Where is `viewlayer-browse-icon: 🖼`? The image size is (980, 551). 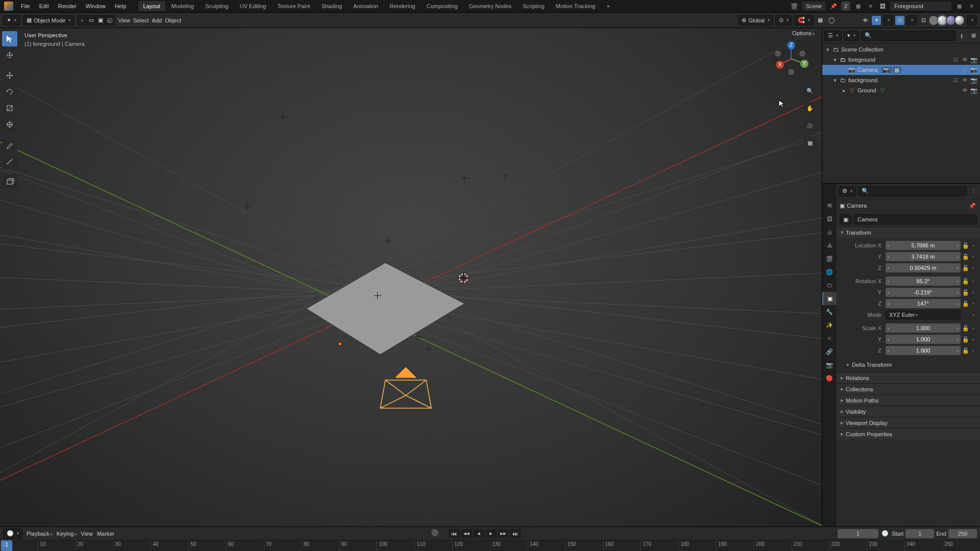
viewlayer-browse-icon: 🖼 is located at coordinates (883, 6).